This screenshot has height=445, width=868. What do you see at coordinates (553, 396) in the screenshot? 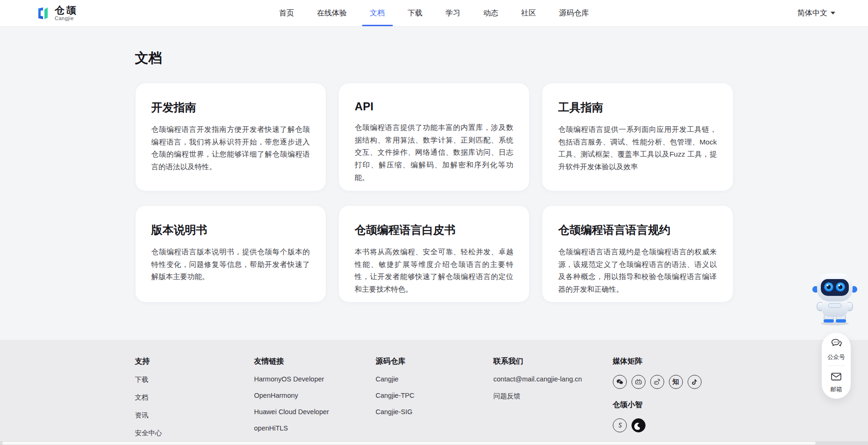
I see `footer-link-feedback: 问题反馈` at bounding box center [553, 396].